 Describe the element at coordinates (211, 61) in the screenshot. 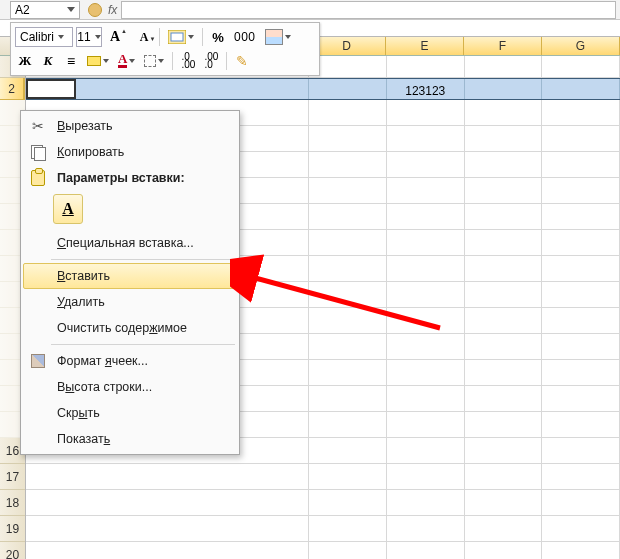

I see `decrease-decimal-icon: .00.0` at that location.